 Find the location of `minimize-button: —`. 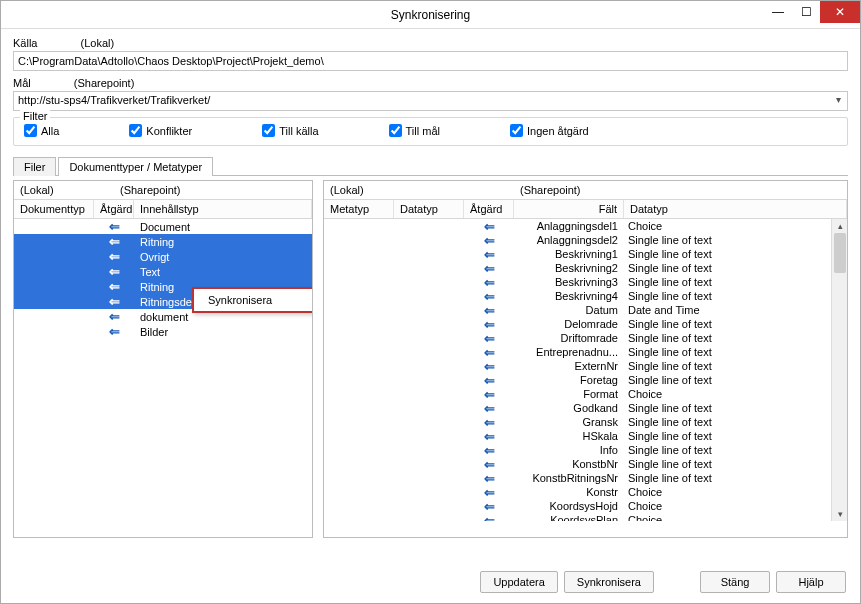

minimize-button: — is located at coordinates (778, 12).